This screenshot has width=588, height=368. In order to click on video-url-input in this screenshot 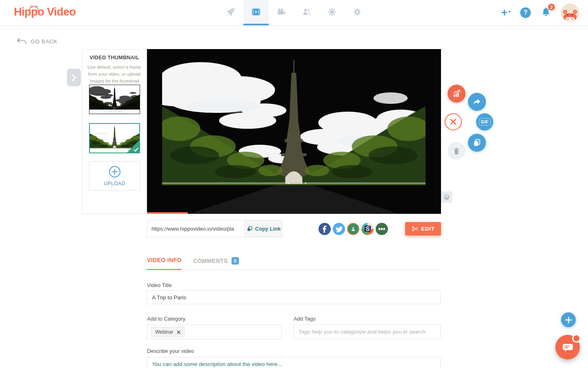, I will do `click(196, 229)`.